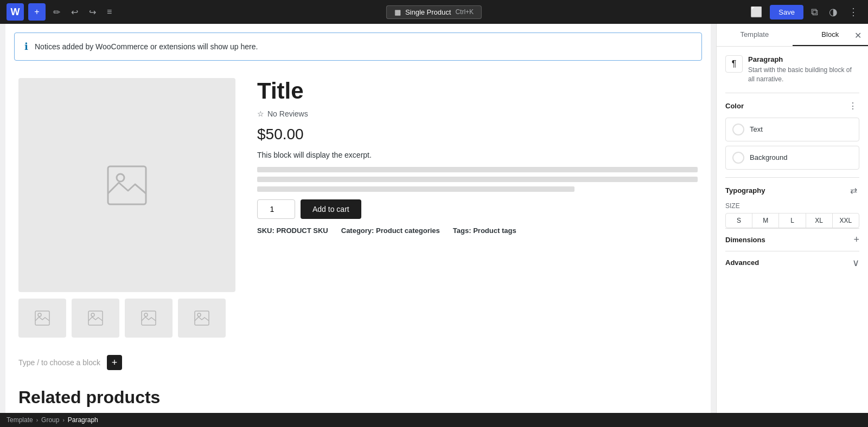 This screenshot has width=868, height=427. What do you see at coordinates (738, 130) in the screenshot?
I see `text-color-circle` at bounding box center [738, 130].